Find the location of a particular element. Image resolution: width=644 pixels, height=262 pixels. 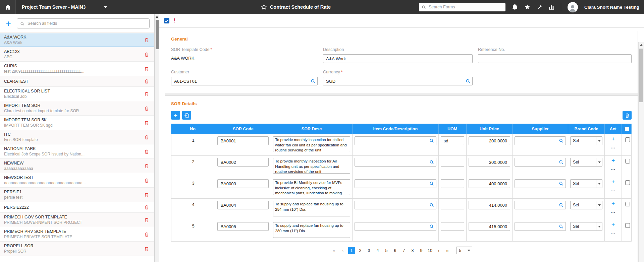

add-record-button: + is located at coordinates (8, 23).